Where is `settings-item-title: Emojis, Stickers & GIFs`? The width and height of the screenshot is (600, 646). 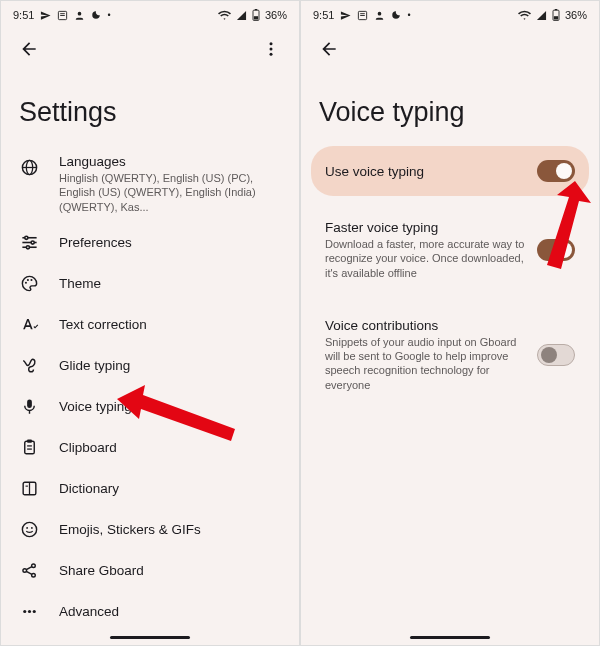 settings-item-title: Emojis, Stickers & GIFs is located at coordinates (171, 530).